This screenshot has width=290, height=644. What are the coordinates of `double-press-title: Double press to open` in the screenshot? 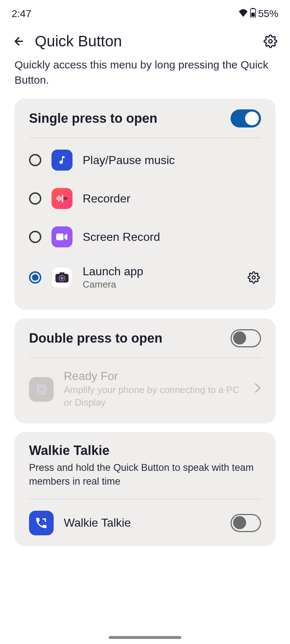 It's located at (96, 338).